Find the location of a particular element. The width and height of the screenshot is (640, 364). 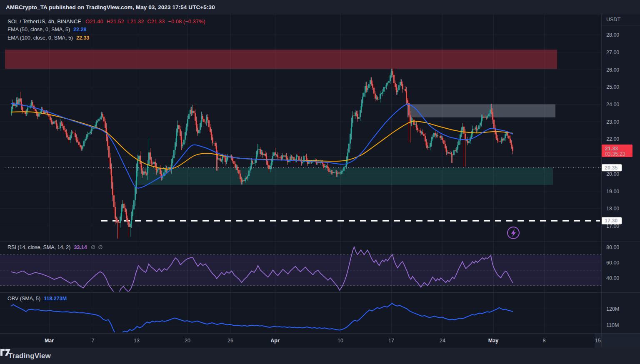

rsi-label: RSI (14, close, SMA, 14, 2) is located at coordinates (39, 247).